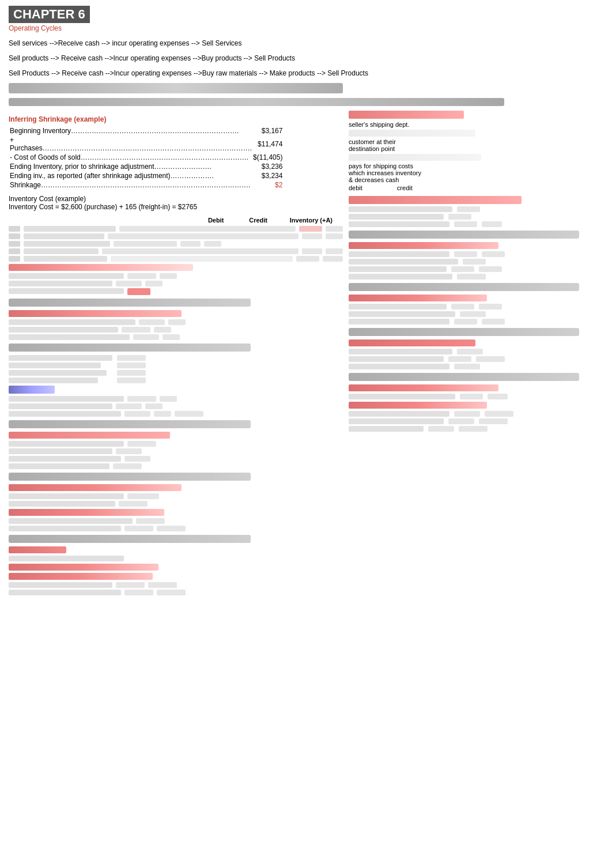 The image size is (612, 868). What do you see at coordinates (306, 19) in the screenshot?
I see `chapter-header: CHAPTER 6 Operating Cycles` at bounding box center [306, 19].